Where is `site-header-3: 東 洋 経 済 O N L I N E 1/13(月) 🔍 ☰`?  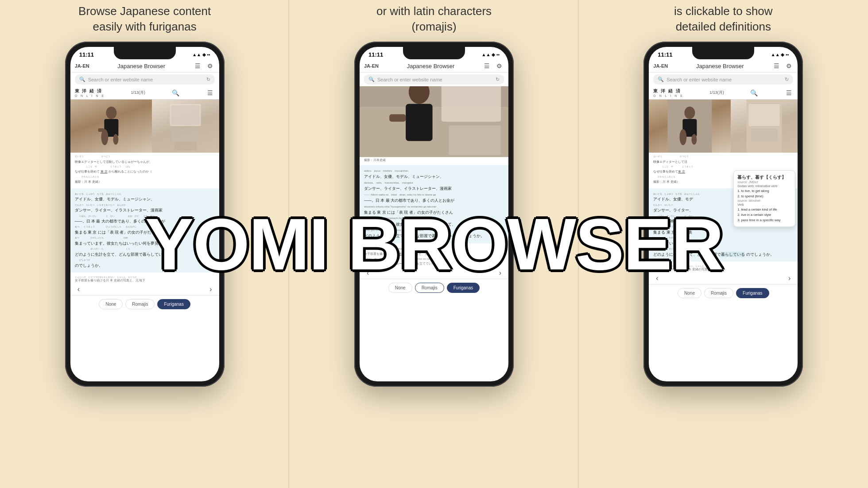 site-header-3: 東 洋 経 済 O N L I N E 1/13(月) 🔍 ☰ is located at coordinates (723, 93).